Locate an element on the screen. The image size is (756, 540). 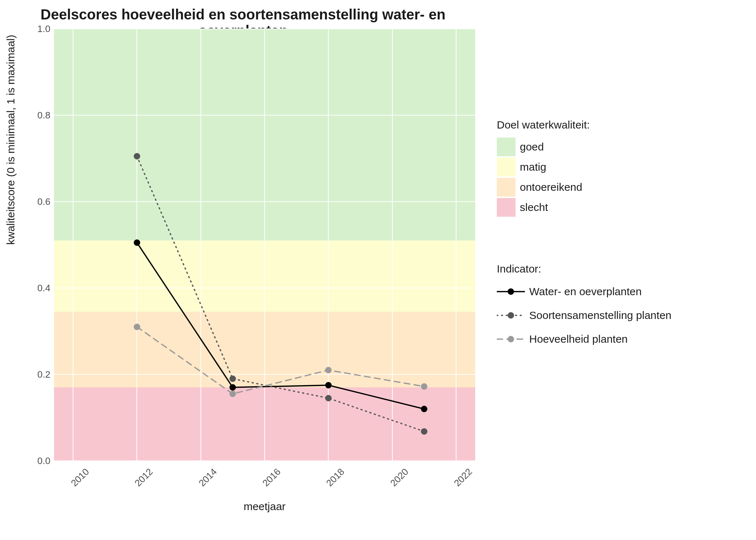
legend-label: Hoeveelheid planten is located at coordinates (579, 339).